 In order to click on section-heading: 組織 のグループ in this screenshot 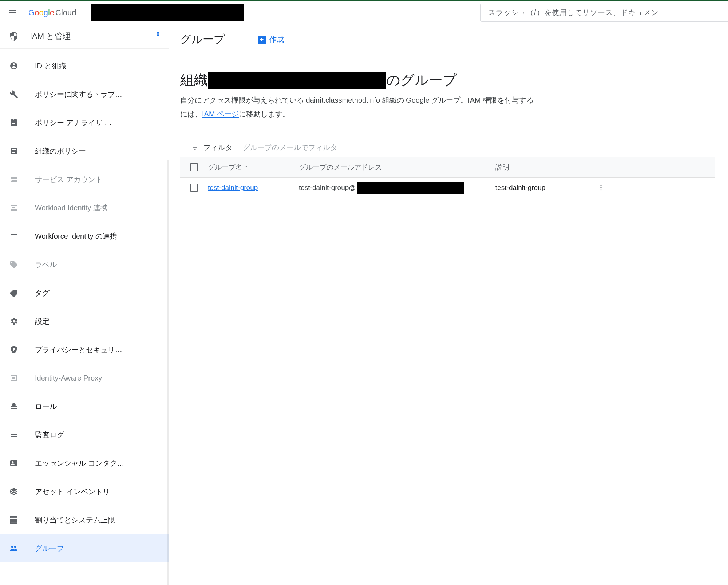, I will do `click(448, 80)`.